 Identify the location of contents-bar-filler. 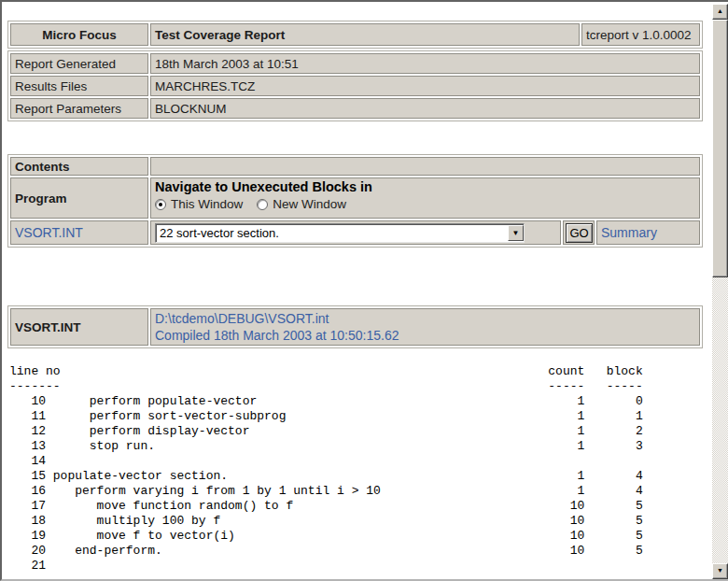
(426, 166).